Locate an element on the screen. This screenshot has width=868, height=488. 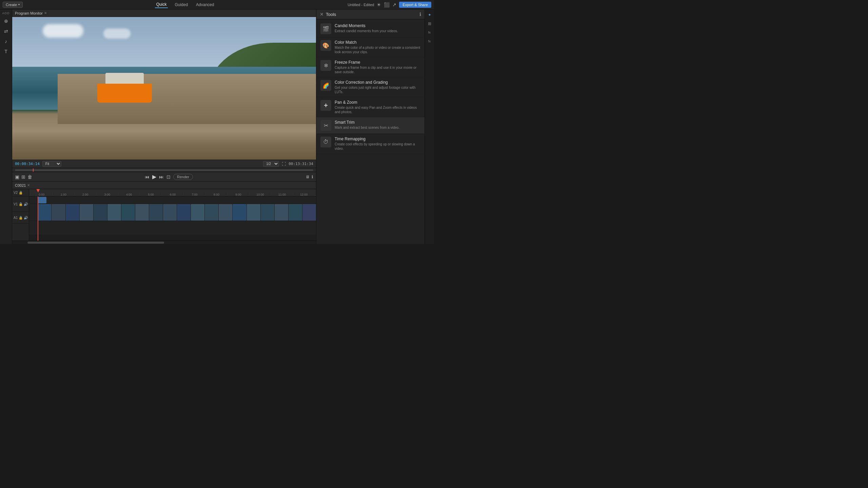
ruler-mark: 1:00 is located at coordinates (63, 194).